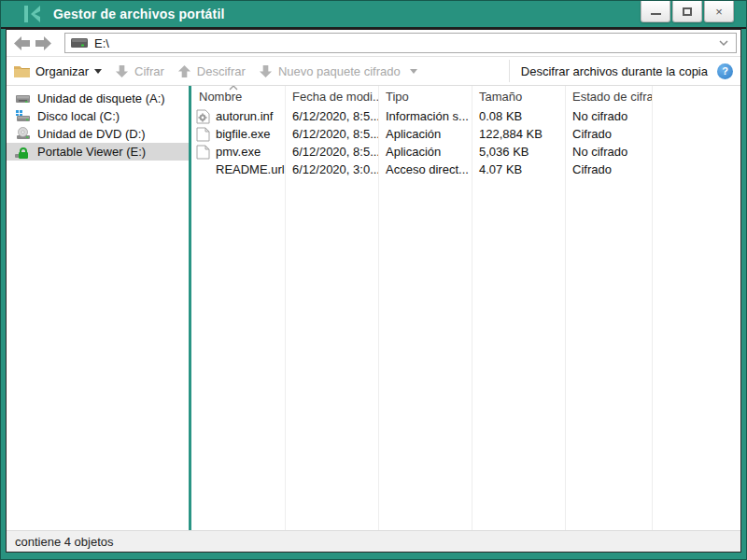 The image size is (747, 560). I want to click on kaspersky-logo-icon, so click(33, 14).